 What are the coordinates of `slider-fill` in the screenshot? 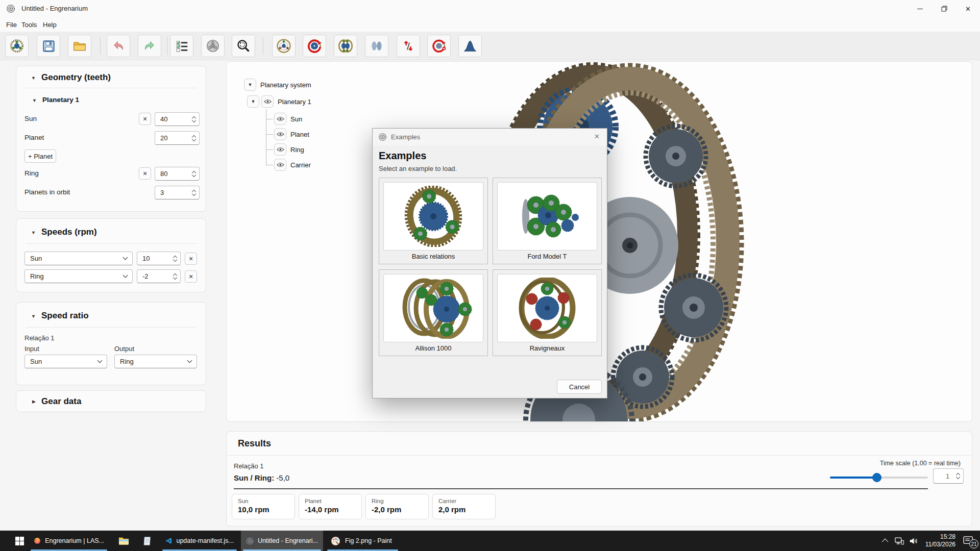 It's located at (853, 478).